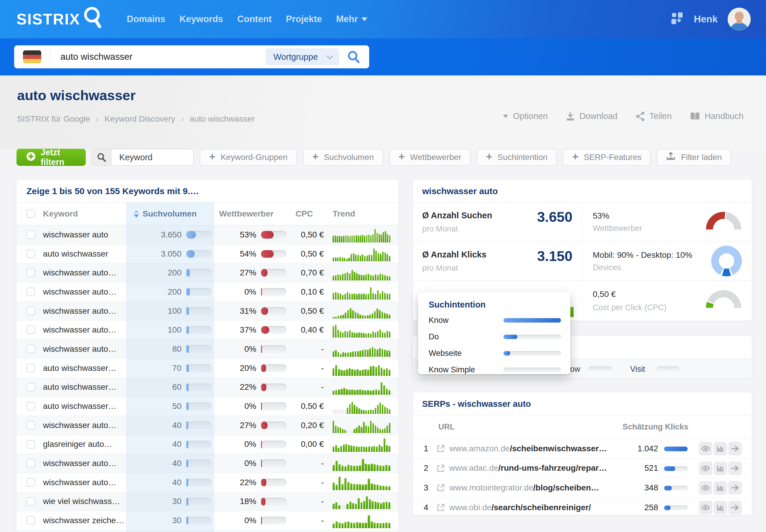  Describe the element at coordinates (592, 116) in the screenshot. I see `download-button: Download` at that location.